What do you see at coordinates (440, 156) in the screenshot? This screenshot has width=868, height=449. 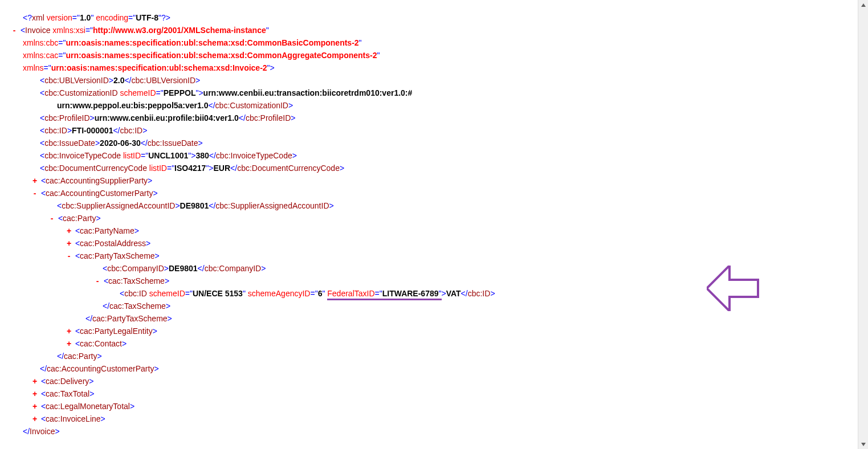 I see `invoice-type-code: <cbc:InvoiceTypeCode listID="UNCL1001">3…` at bounding box center [440, 156].